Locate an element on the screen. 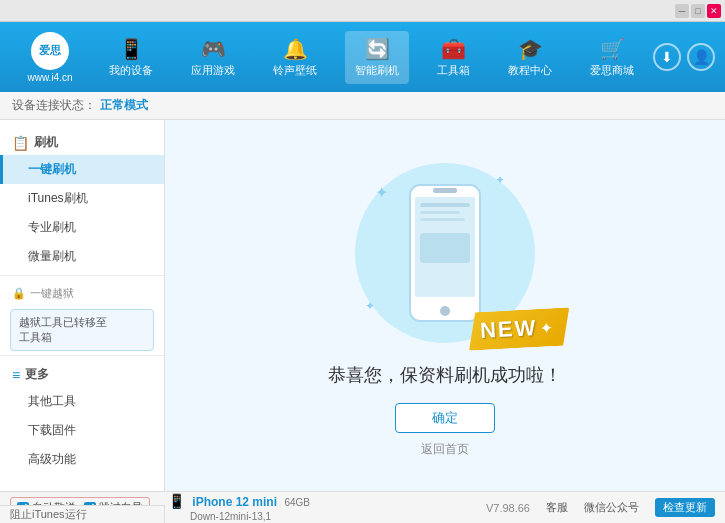 The width and height of the screenshot is (725, 523). wipe-flash-label: 微量刷机 is located at coordinates (52, 256).